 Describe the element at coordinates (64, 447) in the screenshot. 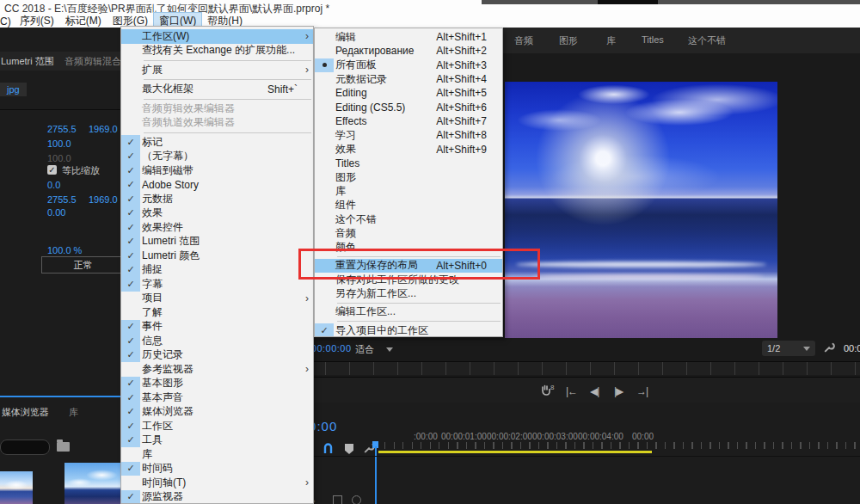

I see `folder-icon` at that location.